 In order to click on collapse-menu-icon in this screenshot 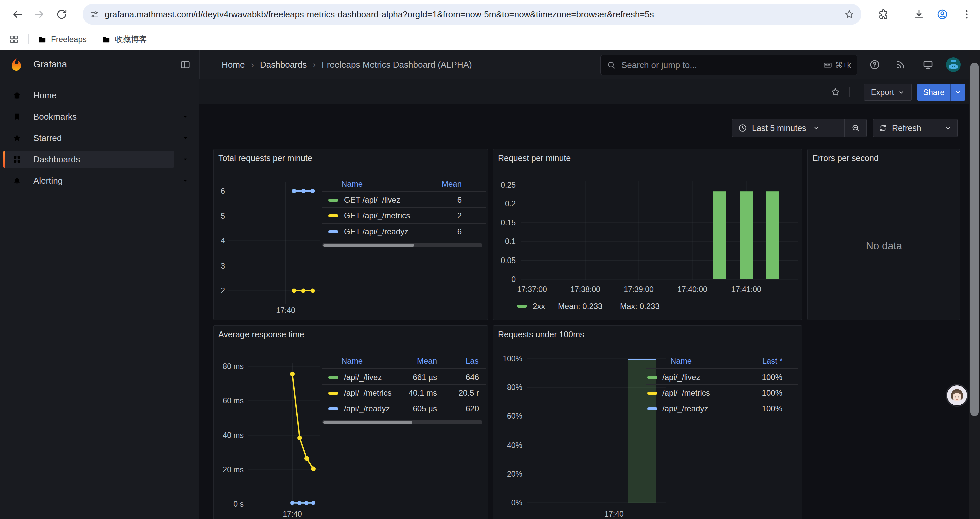, I will do `click(186, 65)`.